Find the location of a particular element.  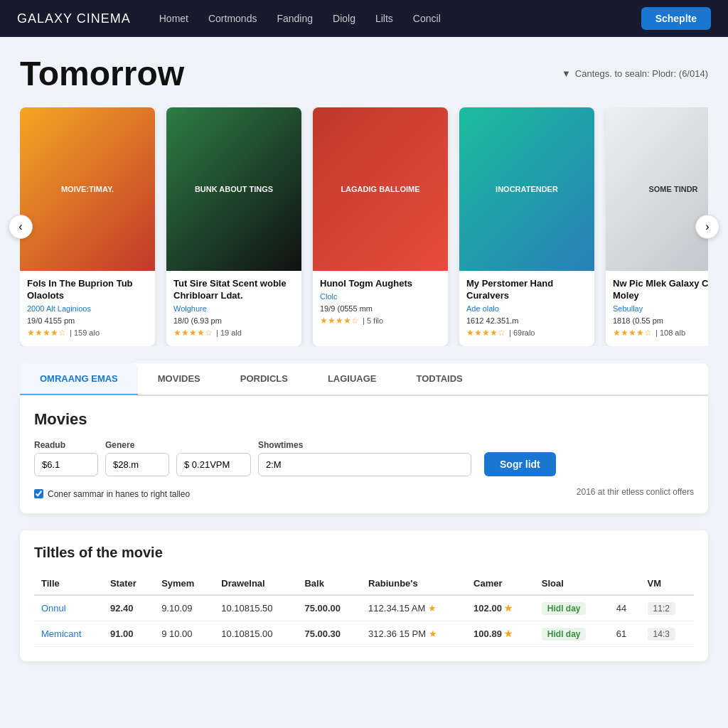

table-header: Sloal is located at coordinates (572, 584).